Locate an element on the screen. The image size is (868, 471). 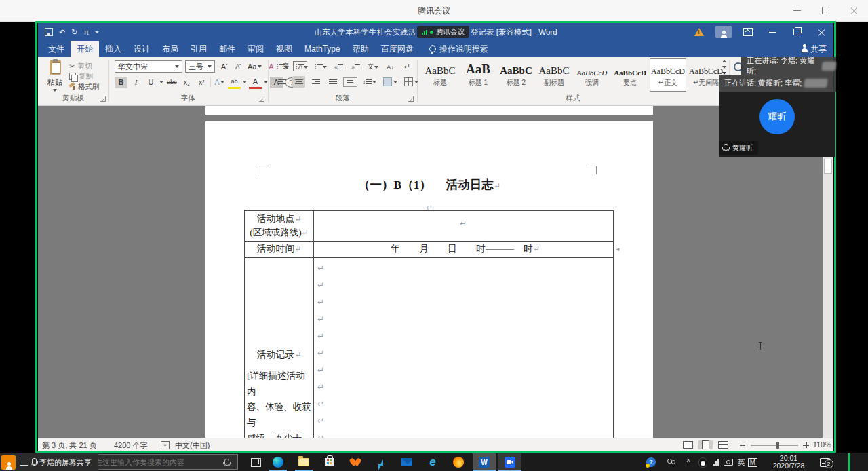
borders-button is located at coordinates (411, 81).